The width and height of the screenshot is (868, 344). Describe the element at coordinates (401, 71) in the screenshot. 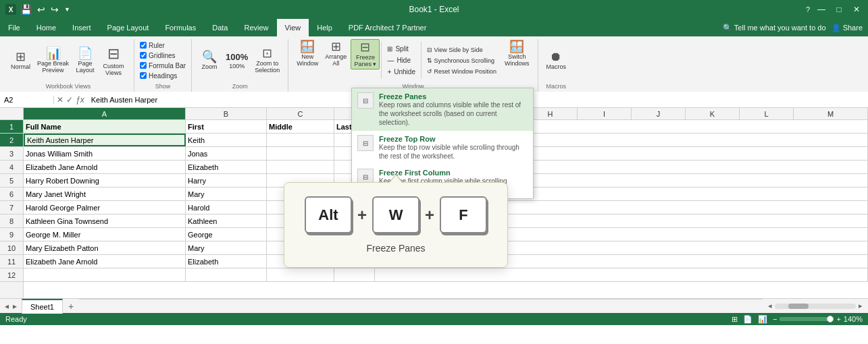

I see `unhide-btn: + Unhide` at that location.